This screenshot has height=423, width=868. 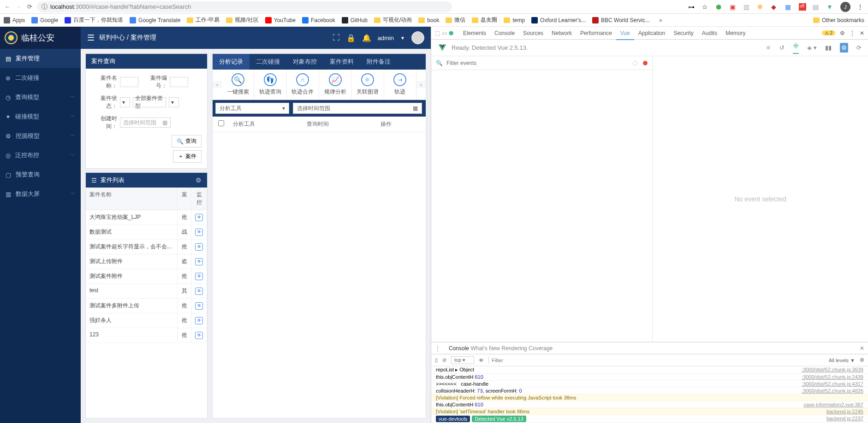 I want to click on profile-icon: J, so click(x=845, y=7).